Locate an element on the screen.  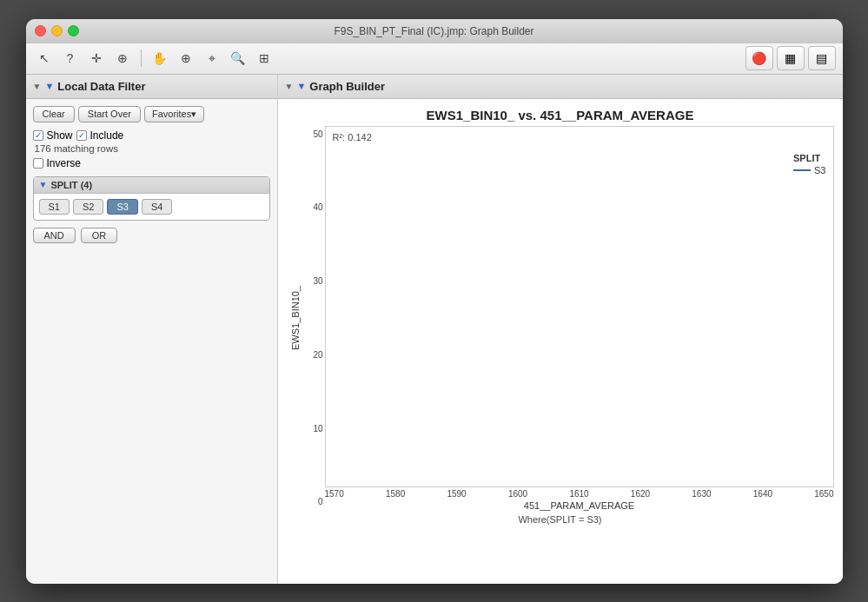
maximize-button is located at coordinates (73, 31).